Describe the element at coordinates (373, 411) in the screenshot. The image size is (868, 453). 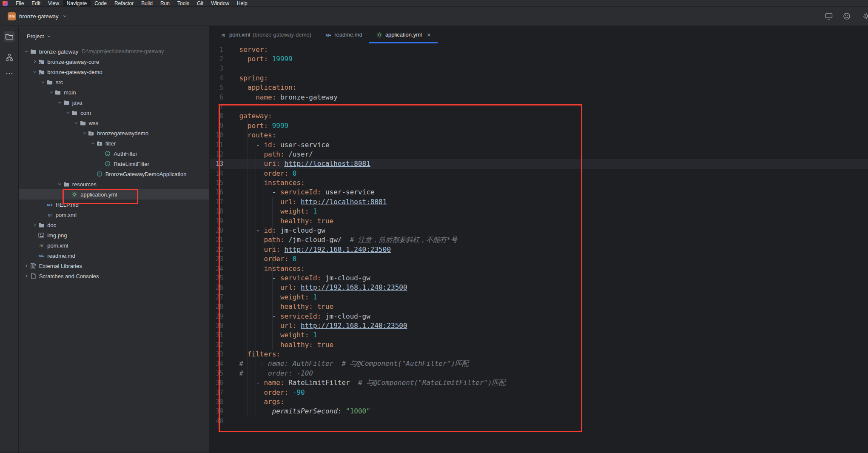
I see `code-line-39: permitsPerSecond: "1000"` at that location.